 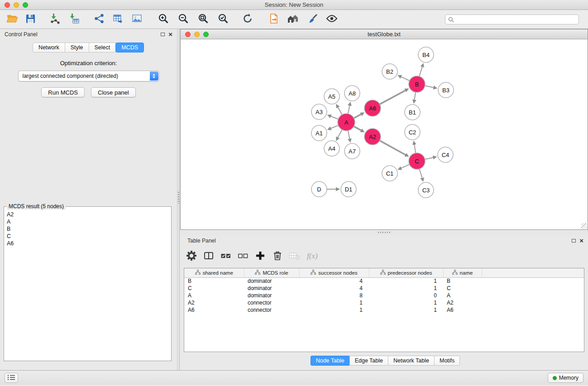 I want to click on table-cell: 0, so click(x=406, y=295).